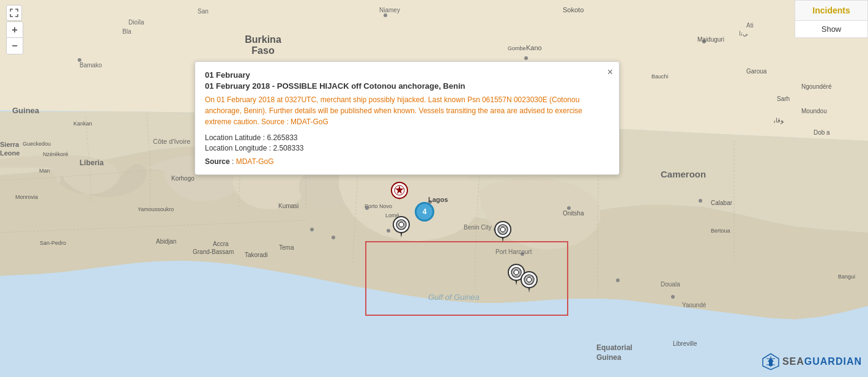 The width and height of the screenshot is (868, 377). Describe the element at coordinates (378, 206) in the screenshot. I see `svg-text: Porto Novo` at that location.